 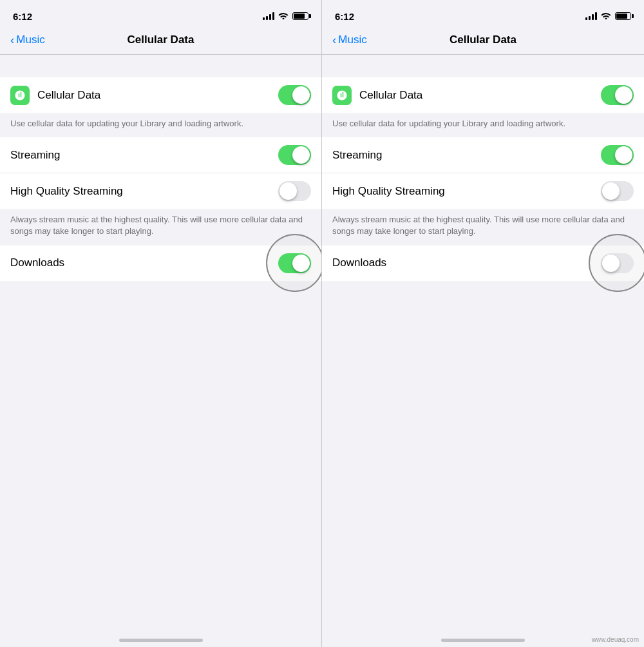 I want to click on home-bar-right, so click(x=483, y=641).